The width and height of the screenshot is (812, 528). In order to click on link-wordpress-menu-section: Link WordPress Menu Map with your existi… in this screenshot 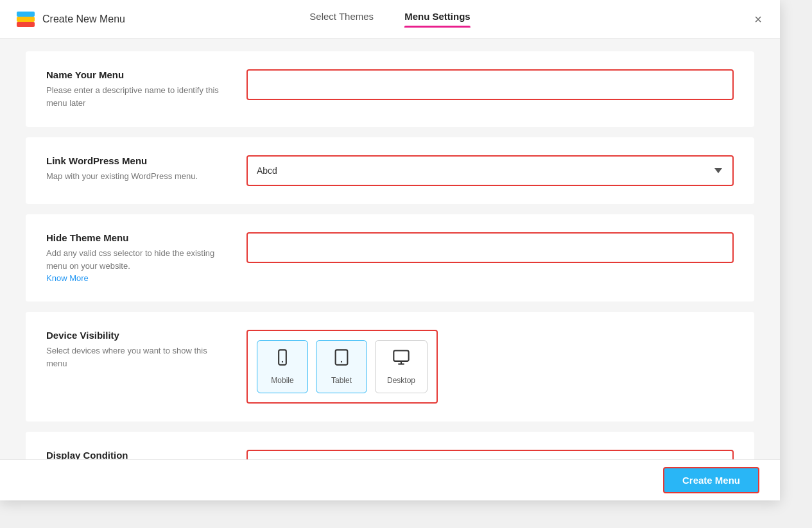, I will do `click(390, 171)`.